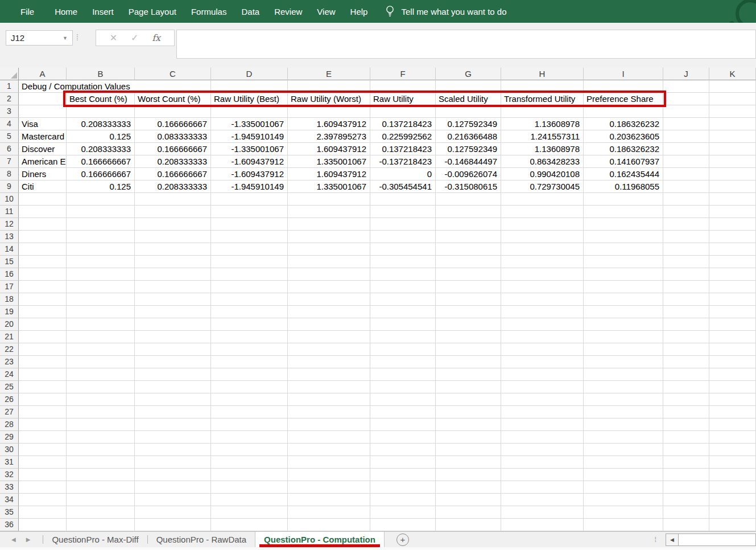 The height and width of the screenshot is (550, 756). Describe the element at coordinates (543, 212) in the screenshot. I see `cell-H11` at that location.